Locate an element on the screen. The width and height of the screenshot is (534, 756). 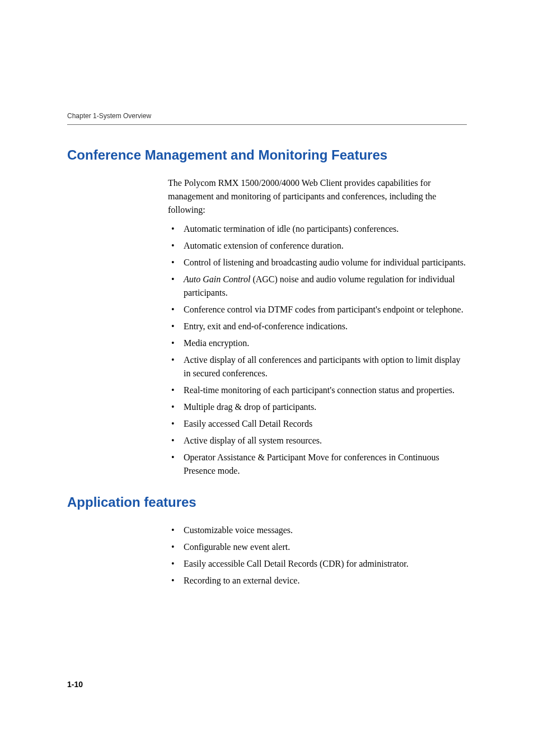
list-item-text: Entry, exit and end-of-conference indica… is located at coordinates (265, 326).